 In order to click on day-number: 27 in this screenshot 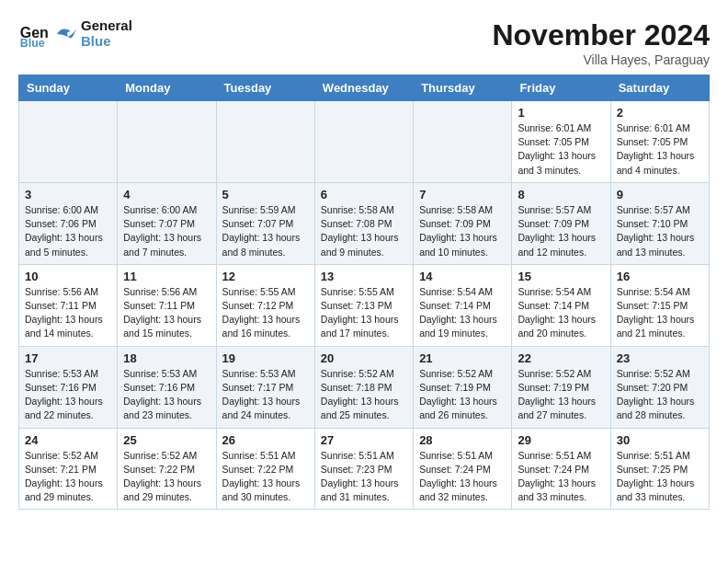, I will do `click(364, 440)`.